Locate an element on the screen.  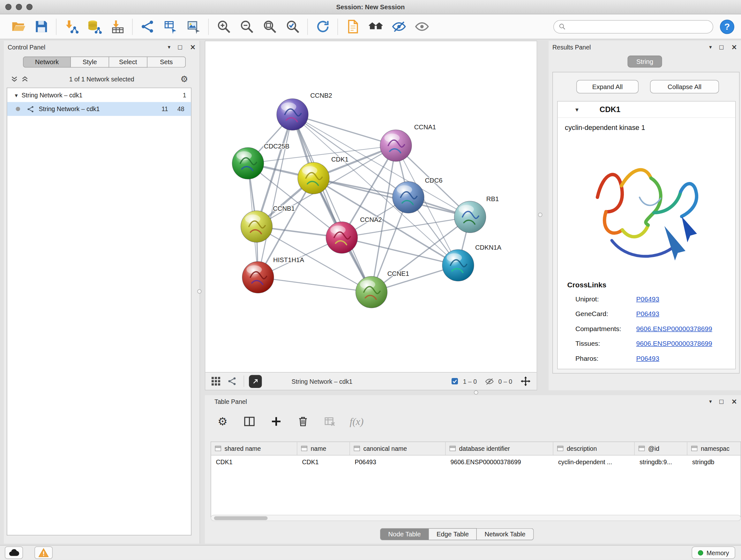
column-header-canonical-name: canonical name is located at coordinates (398, 449).